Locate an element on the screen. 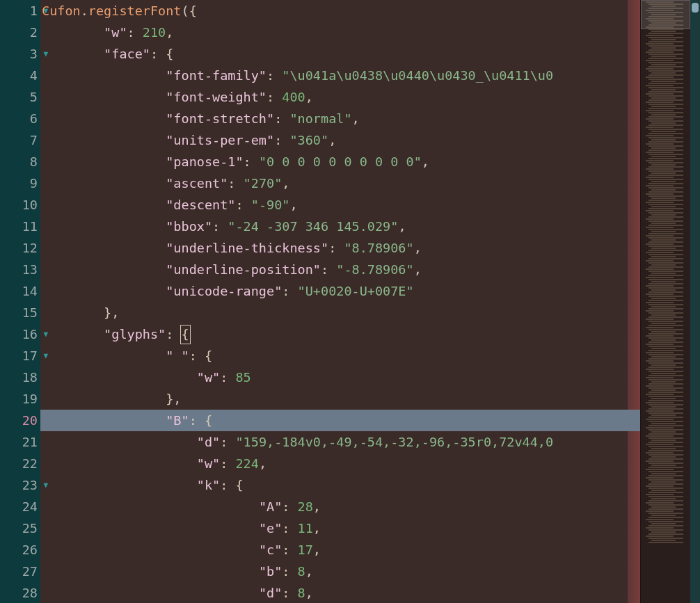 The height and width of the screenshot is (603, 700). code-line: "glyphs": { is located at coordinates (340, 334).